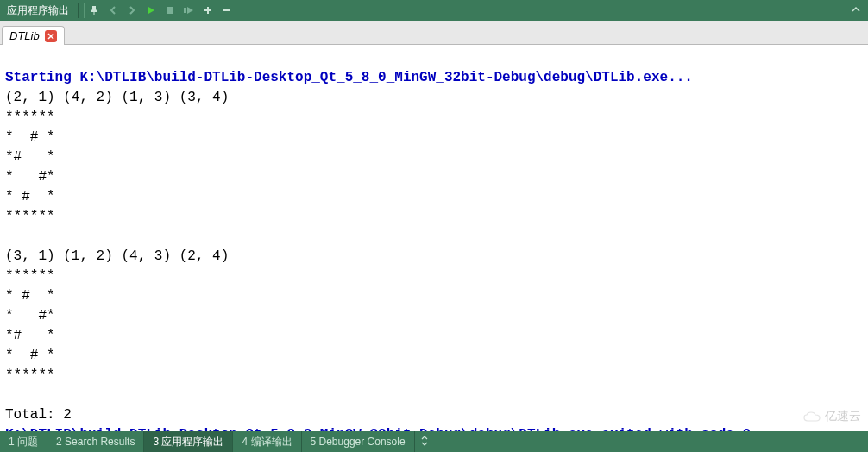 The image size is (868, 452). What do you see at coordinates (425, 442) in the screenshot?
I see `sort-icon` at bounding box center [425, 442].